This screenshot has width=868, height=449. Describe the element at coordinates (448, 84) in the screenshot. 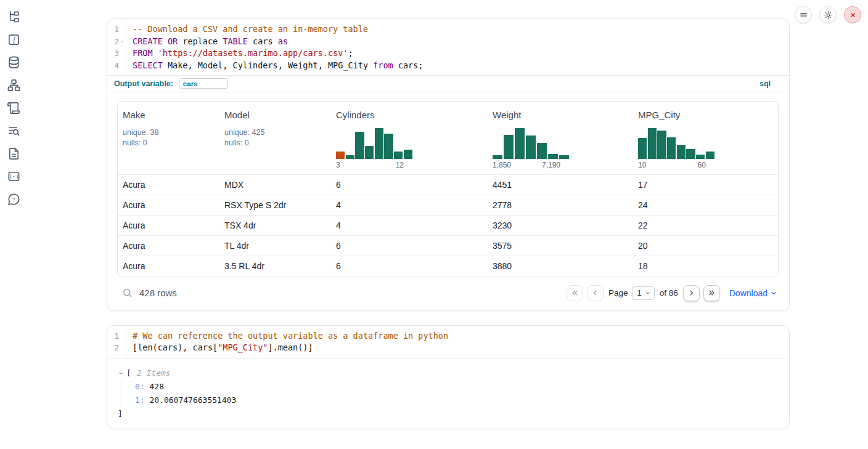

I see `output-variable-row: Output variable: sql` at that location.